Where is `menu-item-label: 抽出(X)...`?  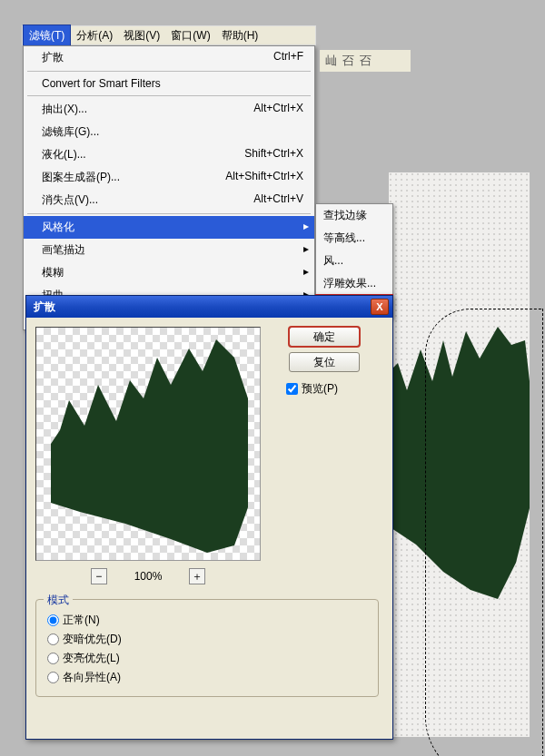
menu-item-label: 抽出(X)... is located at coordinates (64, 109).